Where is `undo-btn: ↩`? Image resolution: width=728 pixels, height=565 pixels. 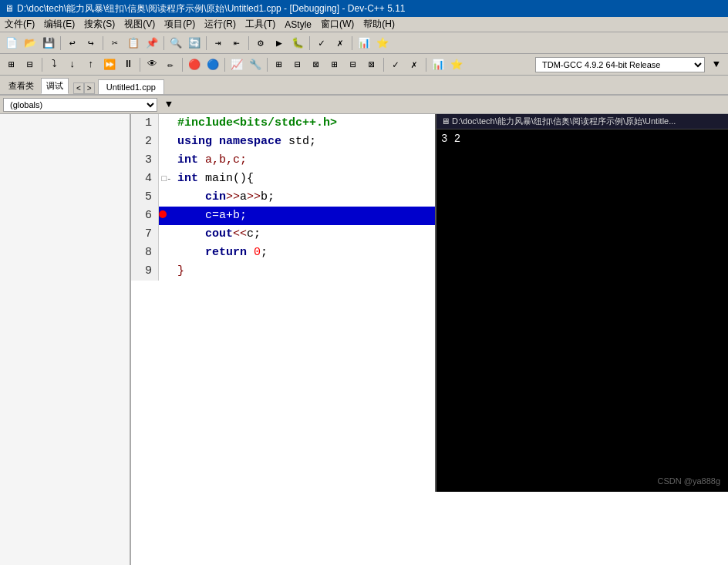 undo-btn: ↩ is located at coordinates (72, 43).